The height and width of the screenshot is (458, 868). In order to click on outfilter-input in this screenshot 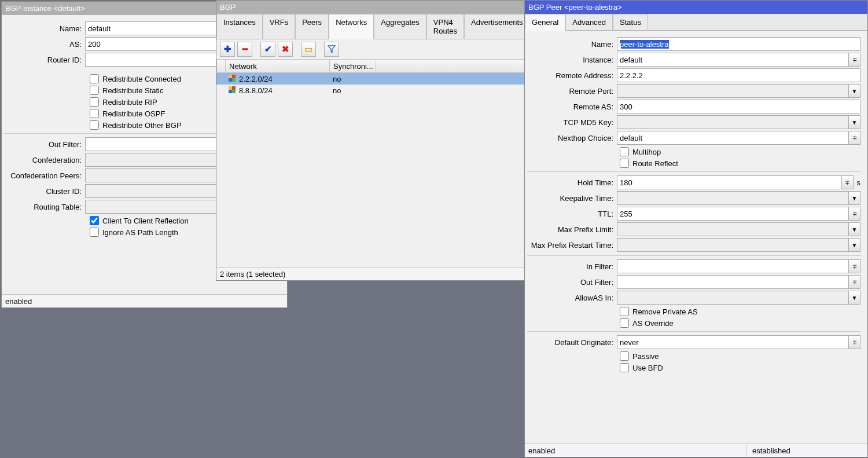, I will do `click(733, 282)`.